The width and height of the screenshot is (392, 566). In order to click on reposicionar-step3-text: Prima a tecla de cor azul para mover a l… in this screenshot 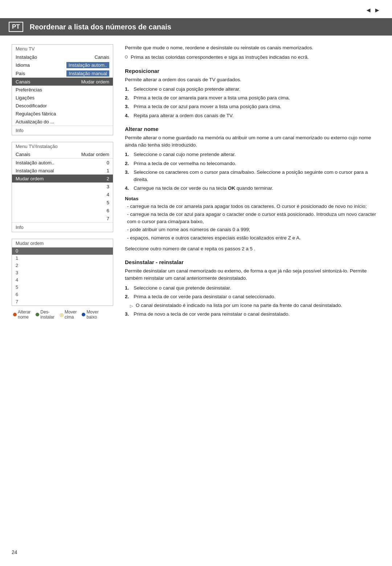, I will do `click(208, 107)`.